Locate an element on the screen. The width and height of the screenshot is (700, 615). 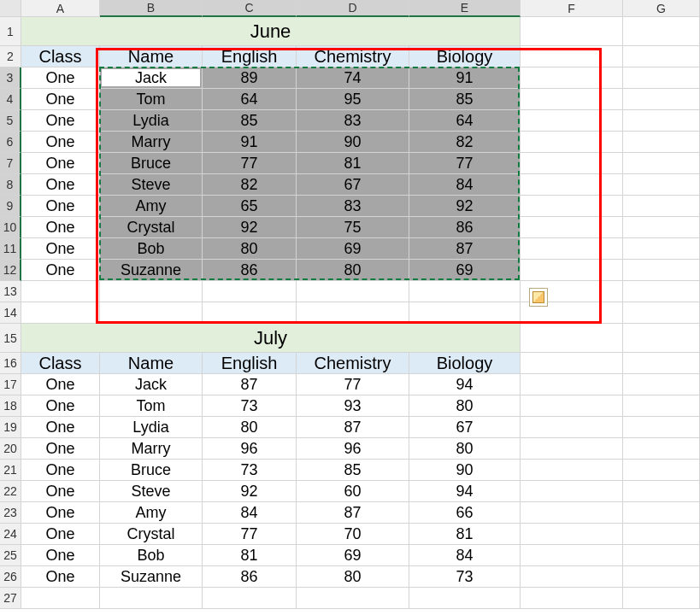
cell-C5: 85 is located at coordinates (250, 121).